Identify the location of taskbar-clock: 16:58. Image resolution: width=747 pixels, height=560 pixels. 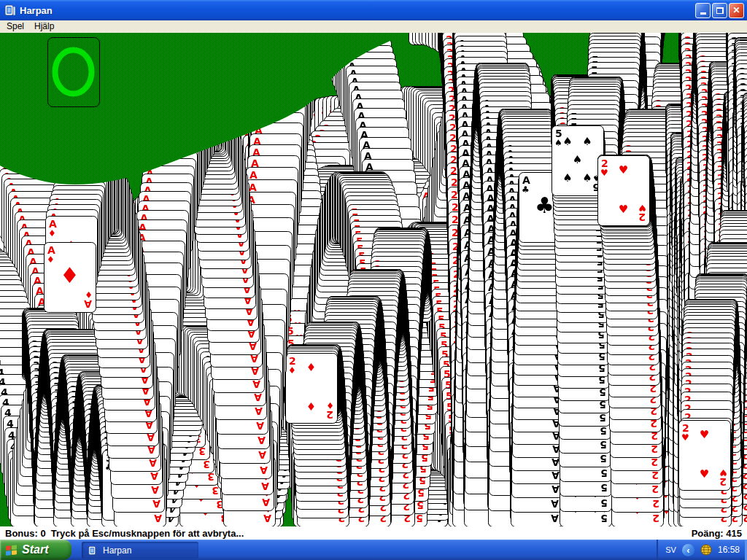
(729, 550).